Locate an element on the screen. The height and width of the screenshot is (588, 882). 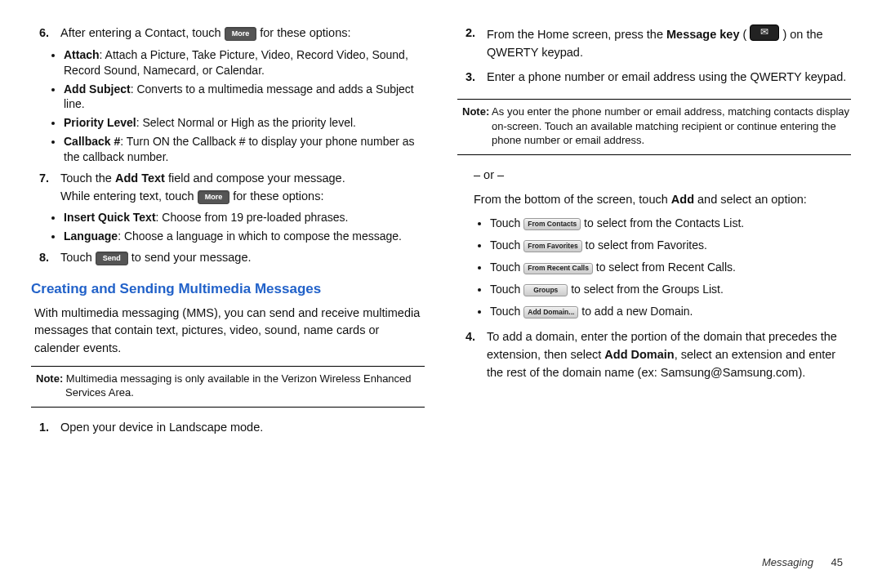
text: Touch the is located at coordinates (88, 178).